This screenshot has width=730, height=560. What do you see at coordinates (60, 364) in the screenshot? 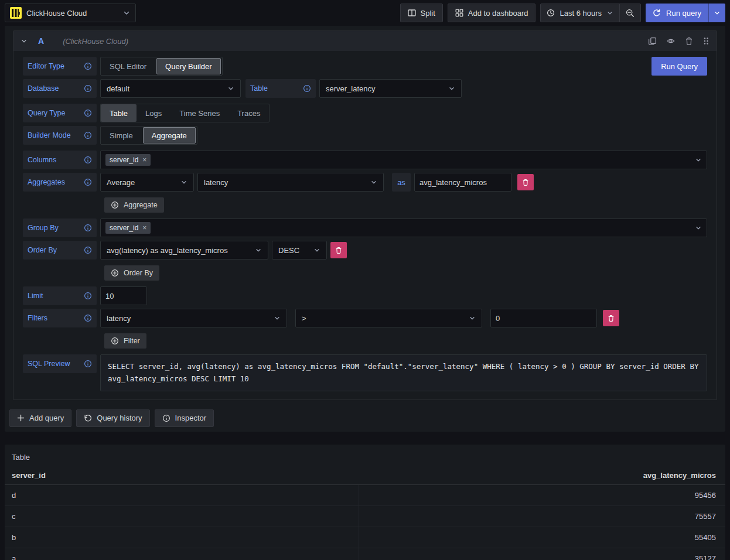
I see `sql-preview-label-box: SQL Preview` at bounding box center [60, 364].